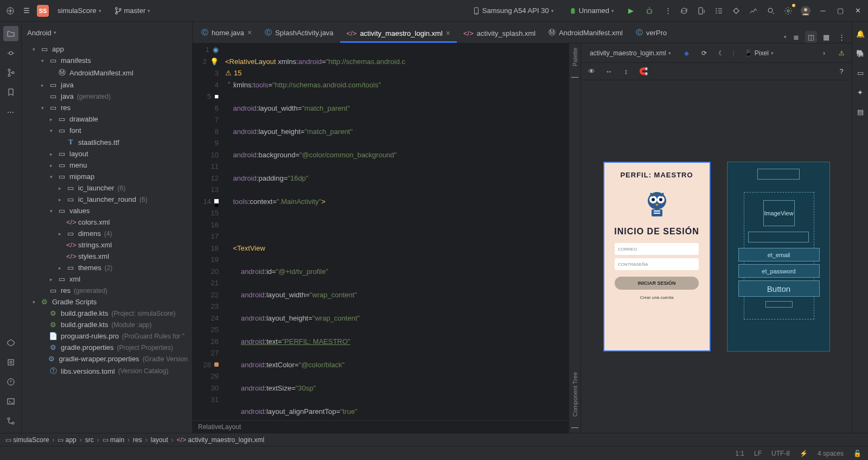  What do you see at coordinates (857, 453) in the screenshot?
I see `status-readonly-icon: 🔓` at bounding box center [857, 453].